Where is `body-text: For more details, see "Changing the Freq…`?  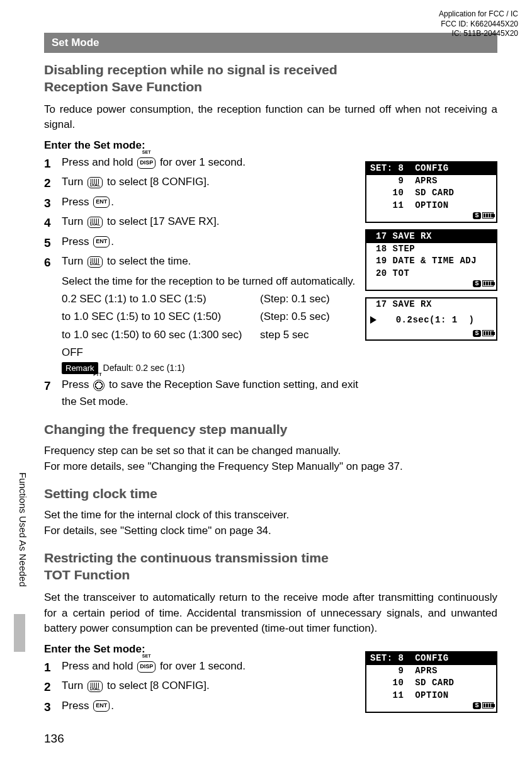 body-text: For more details, see "Changing the Freq… is located at coordinates (271, 467).